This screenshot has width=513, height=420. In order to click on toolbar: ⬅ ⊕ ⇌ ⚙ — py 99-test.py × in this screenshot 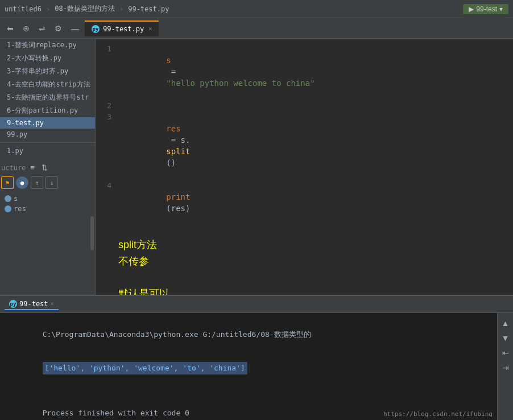, I will do `click(256, 28)`.